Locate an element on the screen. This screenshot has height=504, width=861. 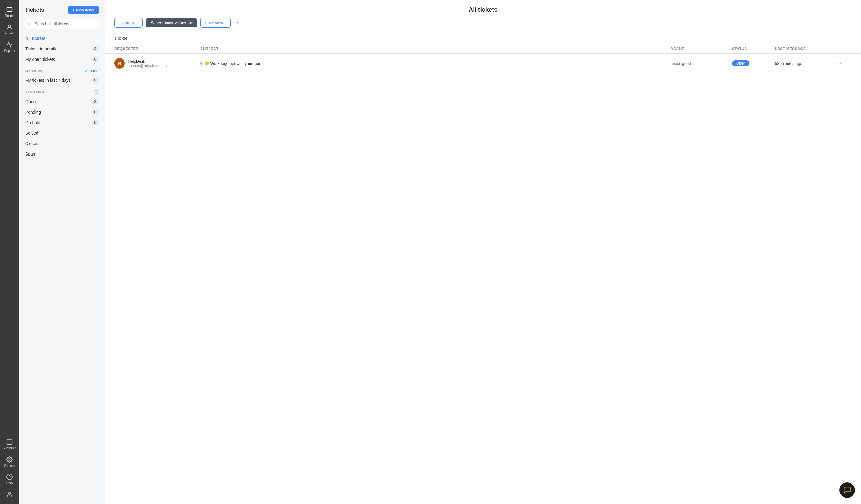
sidebar-status-closed: Closed is located at coordinates (62, 144).